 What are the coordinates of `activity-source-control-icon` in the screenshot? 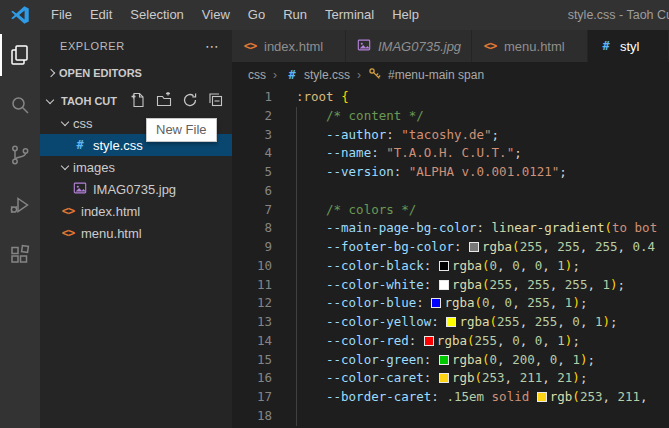 It's located at (20, 155).